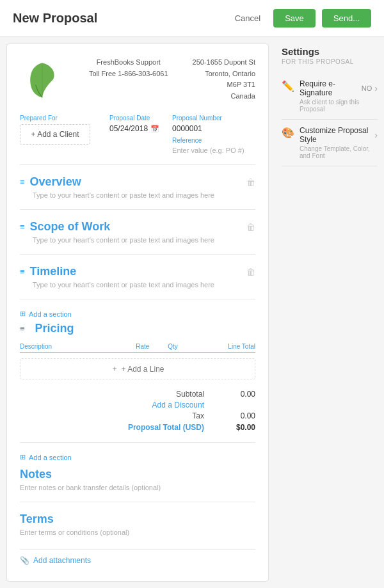 The image size is (384, 588). Describe the element at coordinates (120, 18) in the screenshot. I see `page-title: New Proposal` at that location.